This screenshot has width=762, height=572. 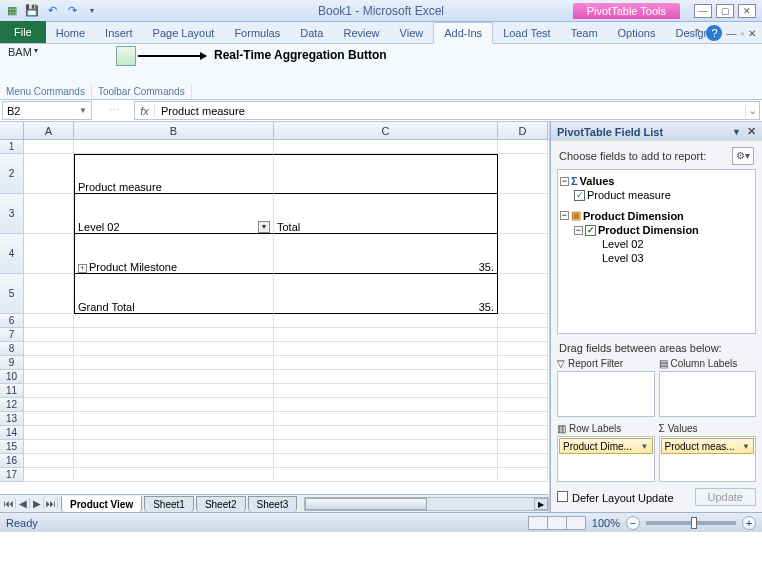 I want to click on tab-options: Options, so click(x=637, y=33).